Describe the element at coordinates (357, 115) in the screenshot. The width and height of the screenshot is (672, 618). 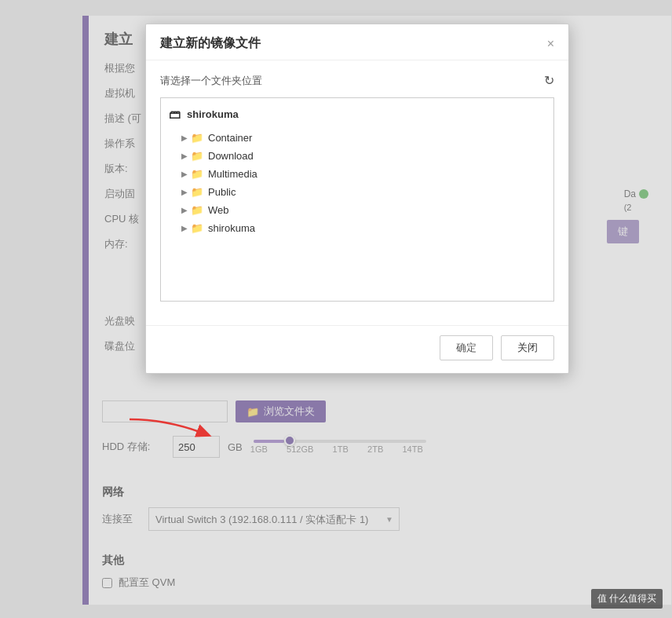
I see `tree-root: 🗃 shirokuma` at that location.